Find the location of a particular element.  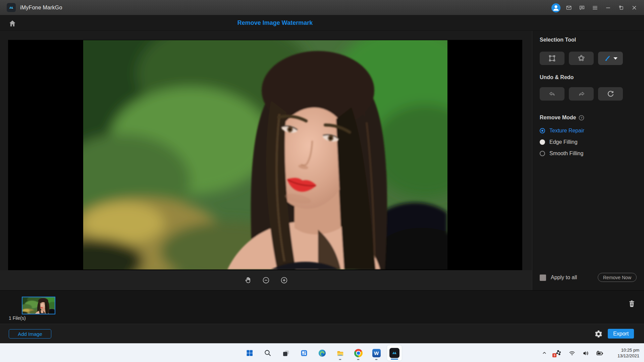

filmstrip: 1 File(s) is located at coordinates (322, 307).